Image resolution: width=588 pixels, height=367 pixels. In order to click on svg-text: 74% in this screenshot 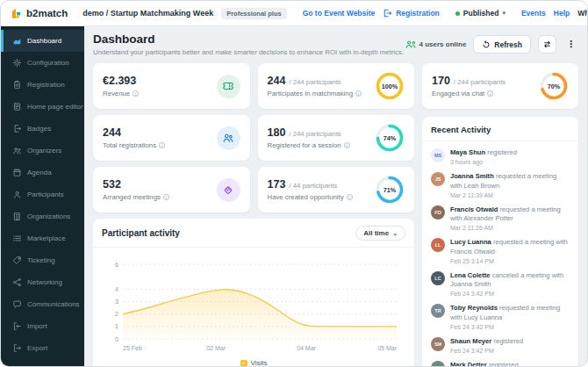, I will do `click(390, 139)`.